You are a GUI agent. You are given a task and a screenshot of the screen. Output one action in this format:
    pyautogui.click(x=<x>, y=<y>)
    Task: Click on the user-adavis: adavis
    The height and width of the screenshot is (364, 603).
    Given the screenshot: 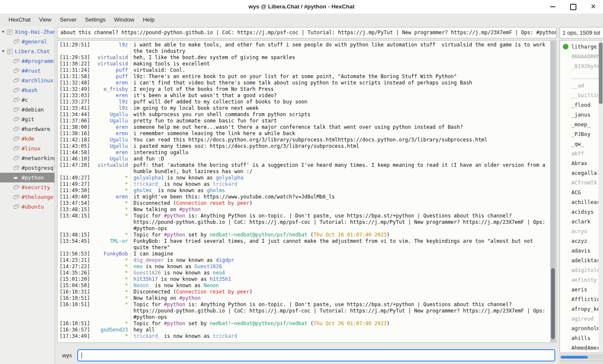 What is the action you would take?
    pyautogui.click(x=581, y=251)
    